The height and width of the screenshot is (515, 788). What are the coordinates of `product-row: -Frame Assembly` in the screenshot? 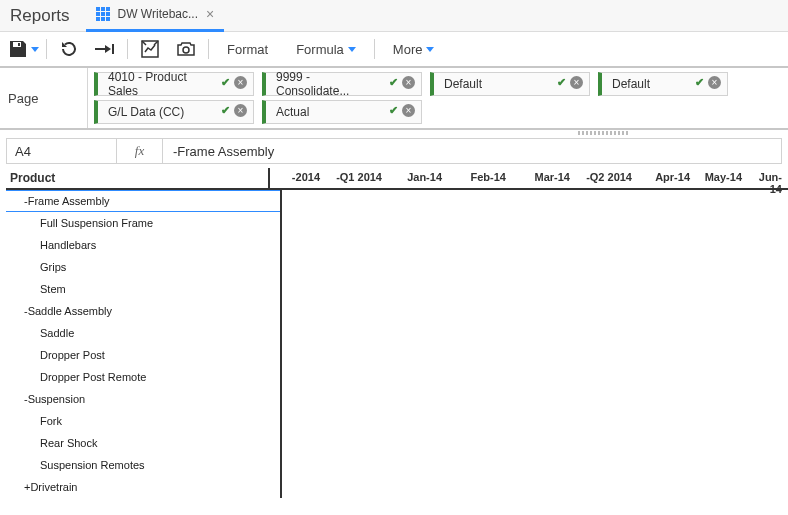 It's located at (143, 201).